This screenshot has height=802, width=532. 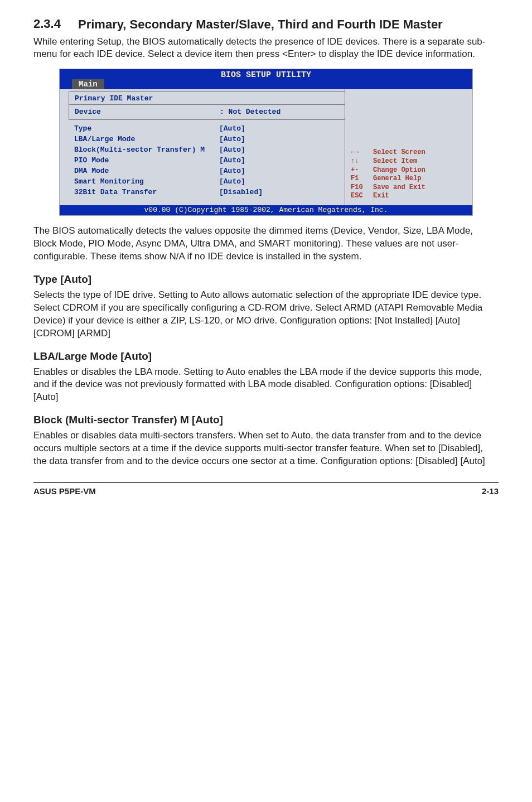 I want to click on bios-body: Primary IDE Master Device : Not Detected…, so click(x=266, y=147).